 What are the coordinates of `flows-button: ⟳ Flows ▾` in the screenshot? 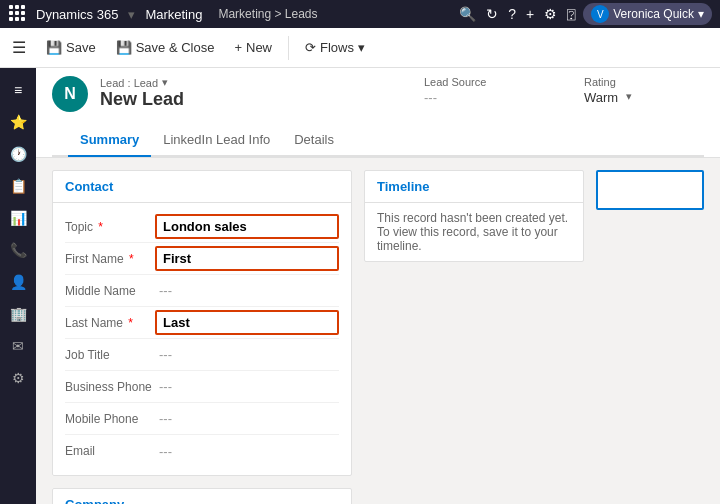 It's located at (335, 48).